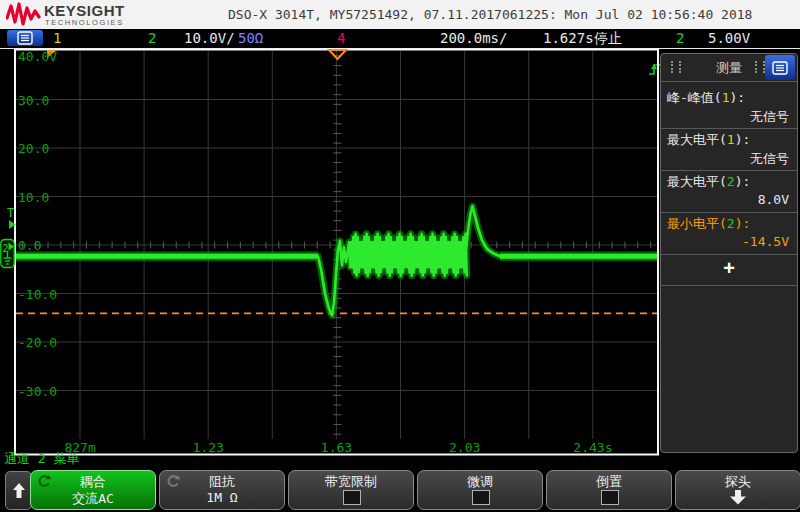 The width and height of the screenshot is (800, 512). What do you see at coordinates (18, 490) in the screenshot?
I see `menu-back-button` at bounding box center [18, 490].